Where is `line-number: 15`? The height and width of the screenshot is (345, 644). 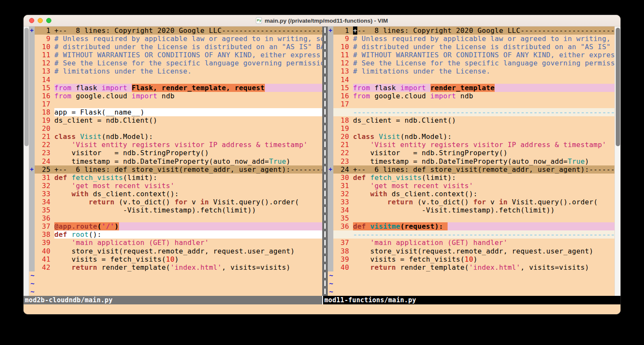
line-number: 15 is located at coordinates (343, 88).